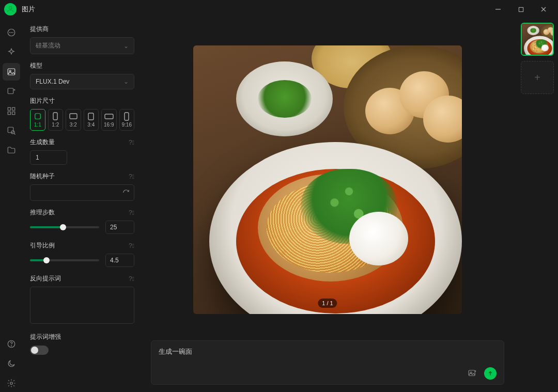 The height and width of the screenshot is (392, 558). I want to click on minimize-button, so click(498, 9).